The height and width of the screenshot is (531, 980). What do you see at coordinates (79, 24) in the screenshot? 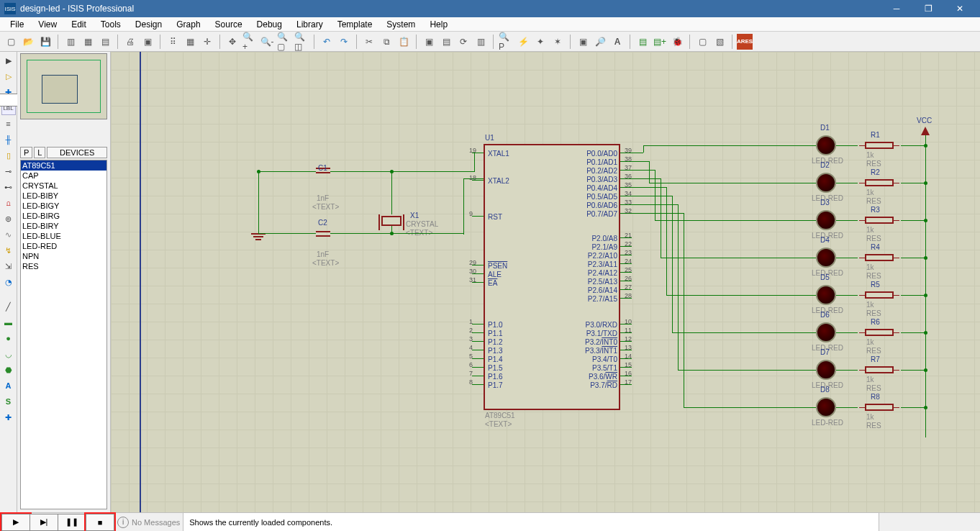
I see `menu-edit: Edit` at bounding box center [79, 24].